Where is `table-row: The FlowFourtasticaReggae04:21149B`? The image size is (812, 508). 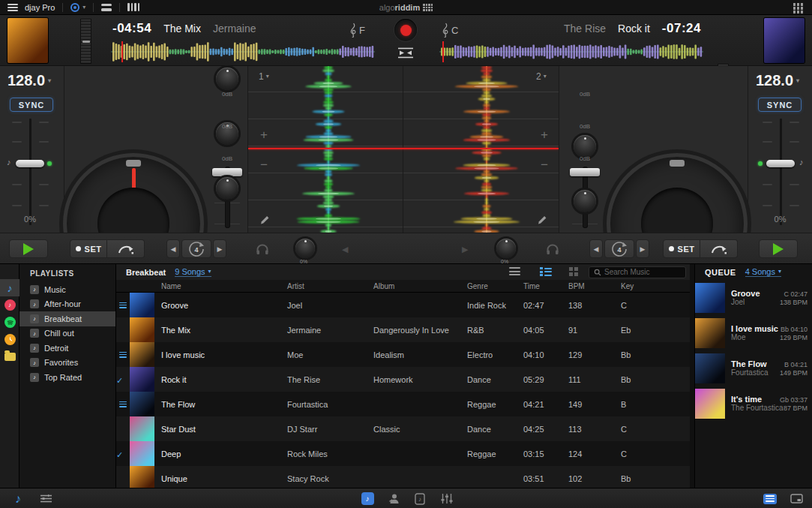 table-row: The FlowFourtasticaReggae04:21149B is located at coordinates (403, 404).